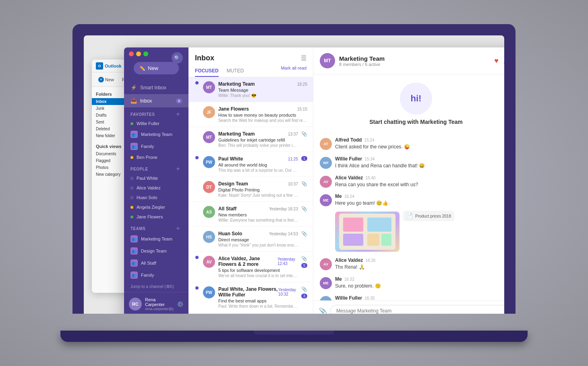 This screenshot has height=366, width=588. What do you see at coordinates (156, 157) in the screenshot?
I see `sidebar-ben-prone: Ben Prone` at bounding box center [156, 157].